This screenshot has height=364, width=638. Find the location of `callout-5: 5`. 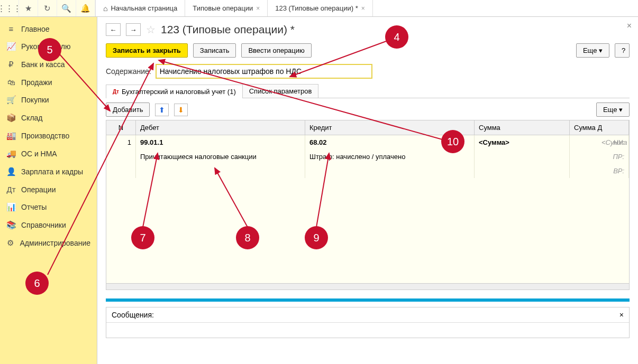

callout-5: 5 is located at coordinates (50, 50).